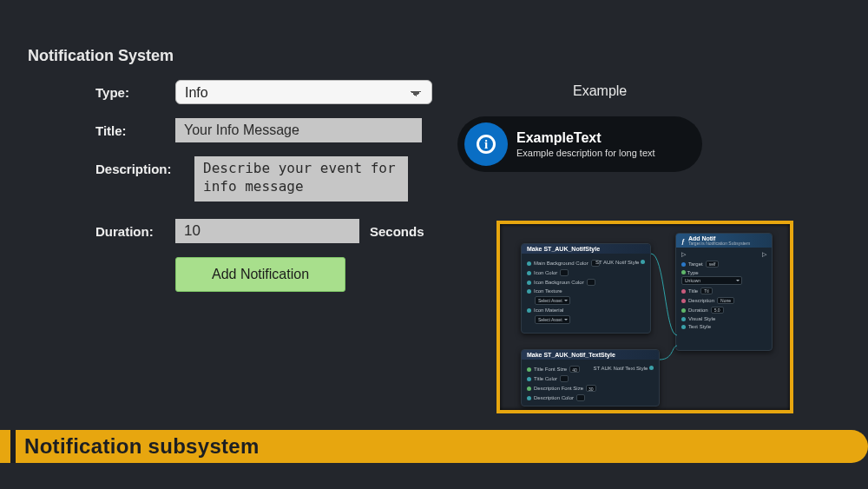 This screenshot has height=489, width=868. Describe the element at coordinates (434, 446) in the screenshot. I see `footer-bar: Notification subsystem` at that location.